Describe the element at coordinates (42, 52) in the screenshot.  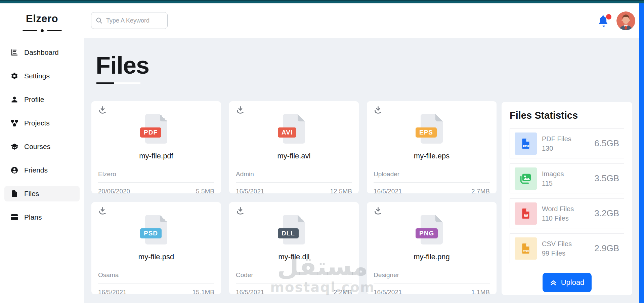
I see `sidebar-item-dashboard: Dashboard` at that location.